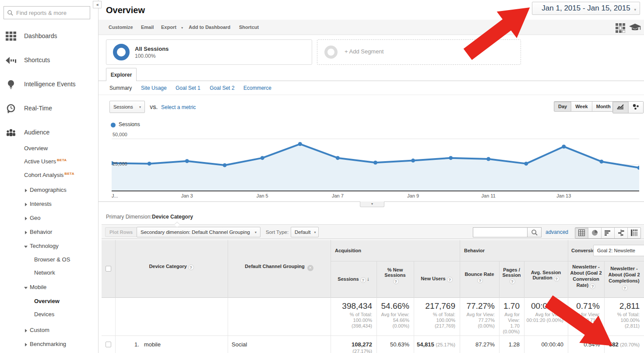  I want to click on sidebar-item-interests: Interests, so click(49, 205).